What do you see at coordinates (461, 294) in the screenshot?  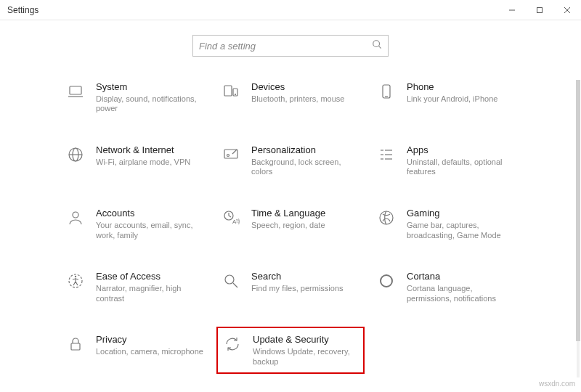 I see `tile-desc: Cortana language, permissions, notificat…` at bounding box center [461, 294].